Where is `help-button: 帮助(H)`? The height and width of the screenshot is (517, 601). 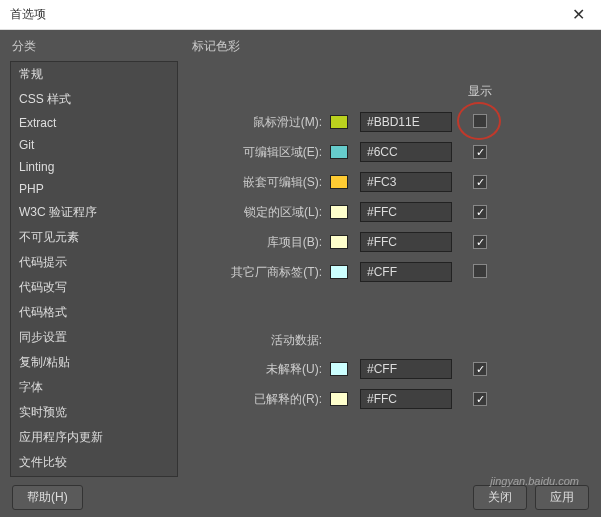
help-button: 帮助(H) is located at coordinates (48, 498).